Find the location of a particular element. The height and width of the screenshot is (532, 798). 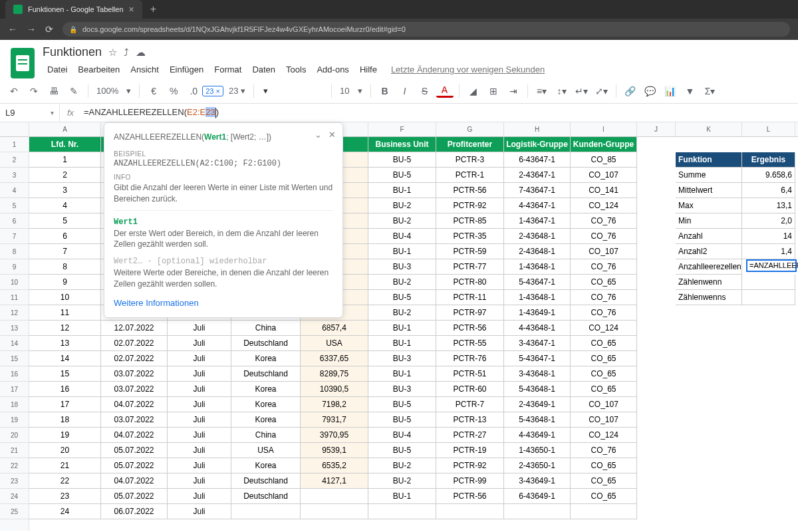

col-header: J is located at coordinates (656, 129).